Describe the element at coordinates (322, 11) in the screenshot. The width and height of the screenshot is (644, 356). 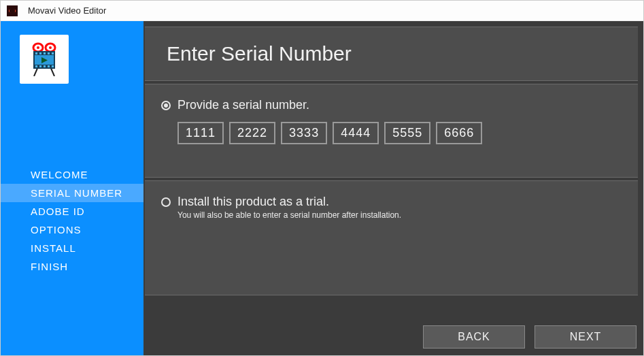
I see `titlebar: Movavi Video Editor` at that location.